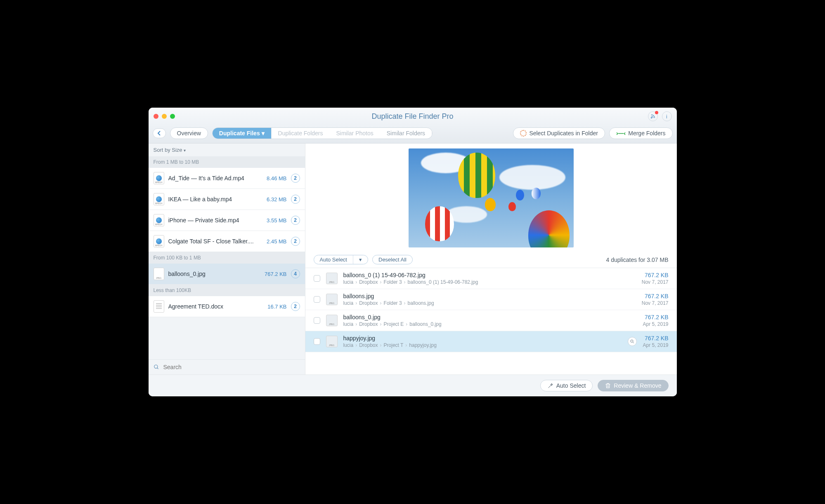 The height and width of the screenshot is (504, 825). Describe the element at coordinates (273, 274) in the screenshot. I see `file-size: 767.2 KB` at that location.